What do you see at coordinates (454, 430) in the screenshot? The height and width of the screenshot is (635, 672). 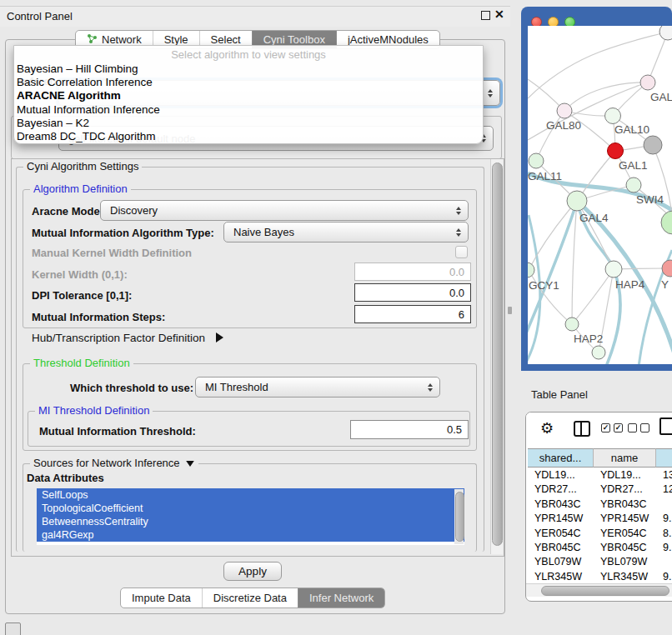 I see `mi-threshold-value: 0.5` at bounding box center [454, 430].